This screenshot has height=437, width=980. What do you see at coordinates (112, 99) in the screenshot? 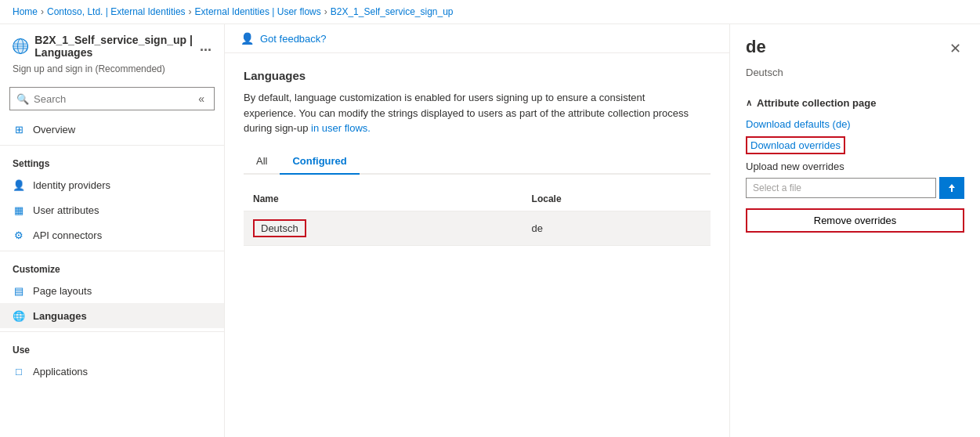
I see `search-container: 🔍 «` at bounding box center [112, 99].